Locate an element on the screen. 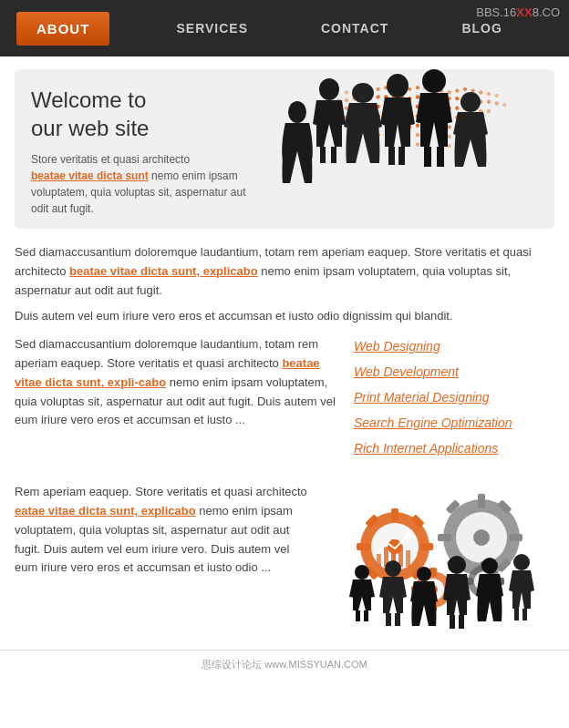 The height and width of the screenshot is (728, 569). hero-heading: Welcome to our web site is located at coordinates (140, 114).